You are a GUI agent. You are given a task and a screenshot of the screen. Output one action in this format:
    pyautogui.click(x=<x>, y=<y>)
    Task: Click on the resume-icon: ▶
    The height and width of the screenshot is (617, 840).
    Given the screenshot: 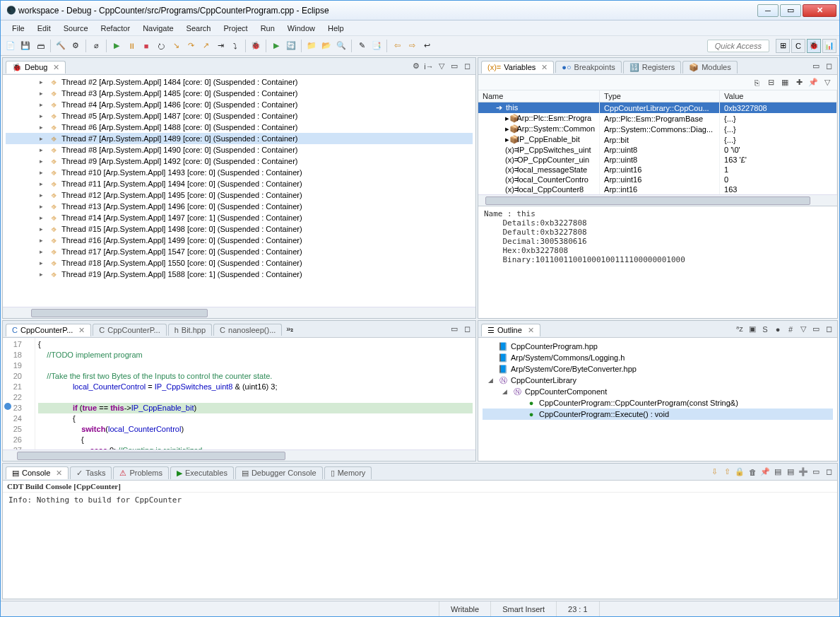 What is the action you would take?
    pyautogui.click(x=117, y=46)
    